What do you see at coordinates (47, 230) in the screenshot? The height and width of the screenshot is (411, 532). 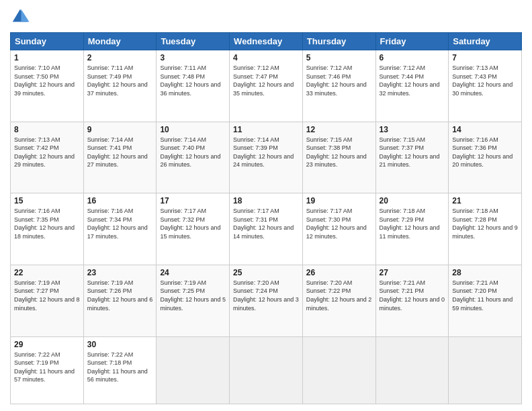 I see `table-row: 15Sunrise: 7:16 AM Sunset: 7:35 PM Dayli…` at bounding box center [47, 230].